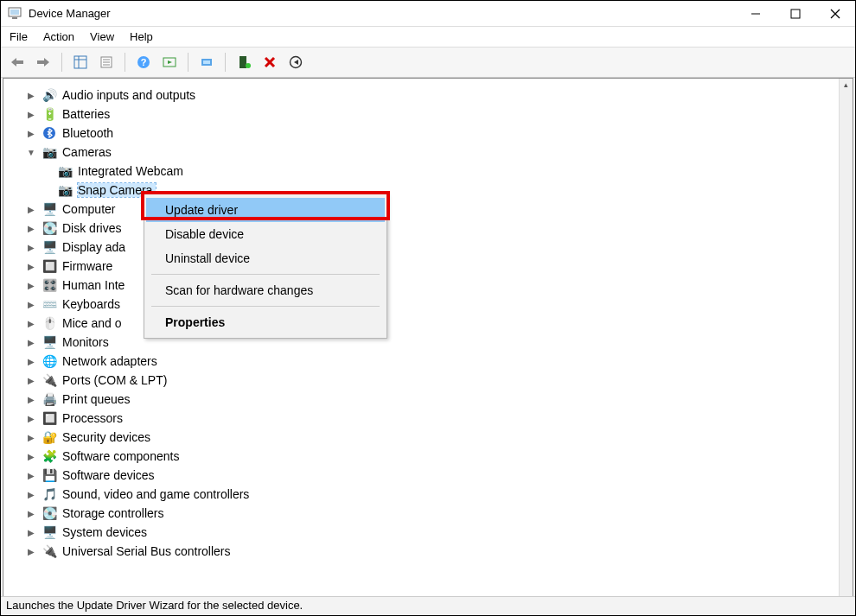 The image size is (856, 616). I want to click on toolbar-separator, so click(188, 62).